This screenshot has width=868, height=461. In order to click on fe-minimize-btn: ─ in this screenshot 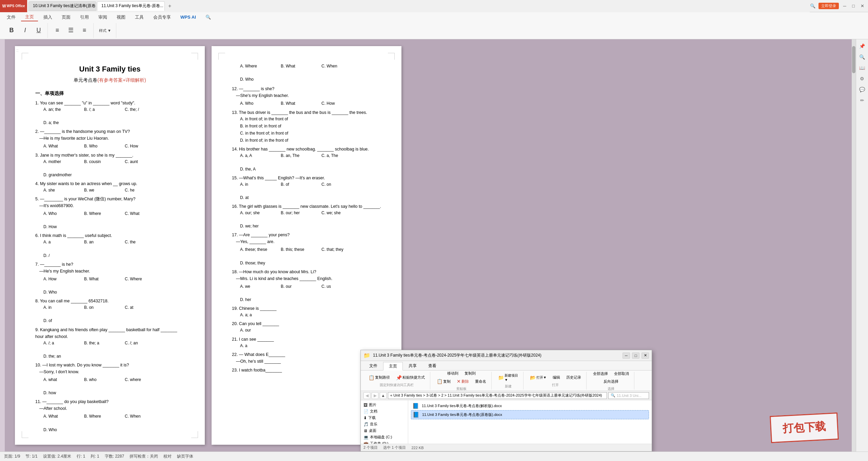, I will do `click(626, 356)`.